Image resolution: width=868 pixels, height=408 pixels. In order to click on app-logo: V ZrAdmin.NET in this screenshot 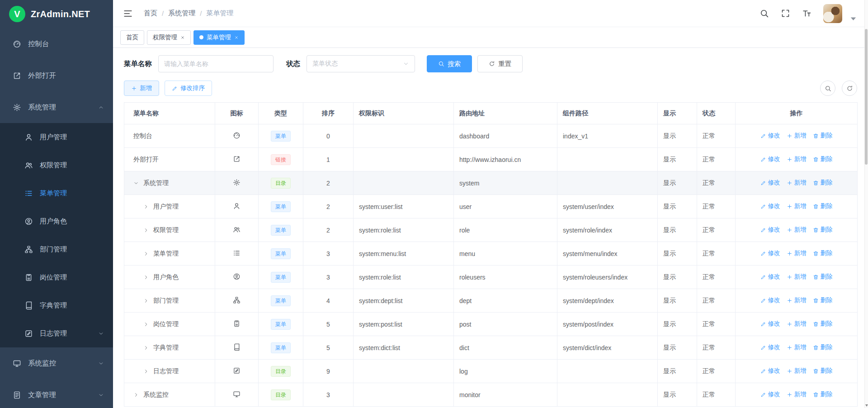, I will do `click(57, 14)`.